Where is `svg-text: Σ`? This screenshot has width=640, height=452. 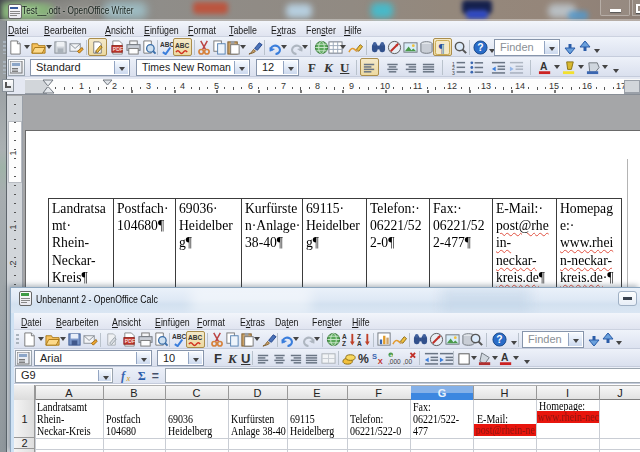
svg-text: Σ is located at coordinates (142, 376).